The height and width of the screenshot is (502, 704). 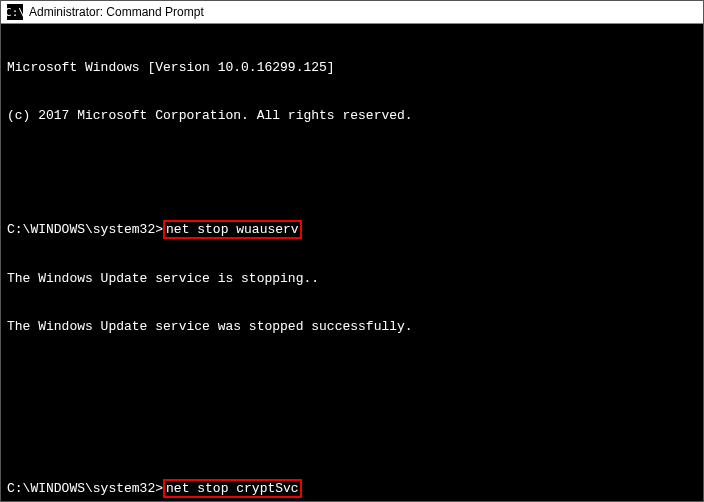 What do you see at coordinates (232, 230) in the screenshot?
I see `command-highlight: net stop wuauserv` at bounding box center [232, 230].